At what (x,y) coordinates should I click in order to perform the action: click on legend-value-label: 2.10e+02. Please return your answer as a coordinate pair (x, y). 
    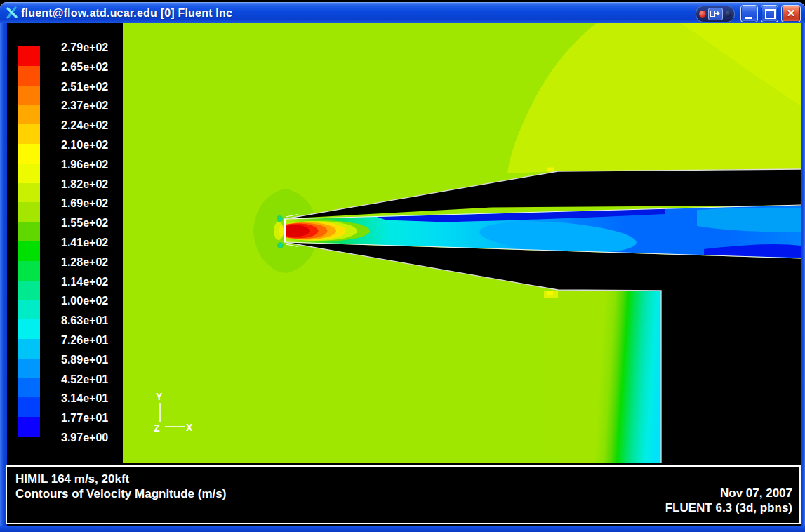
    Looking at the image, I should click on (91, 145).